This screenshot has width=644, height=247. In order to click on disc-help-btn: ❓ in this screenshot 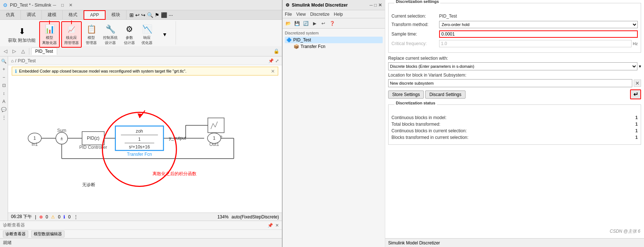, I will do `click(332, 23)`.